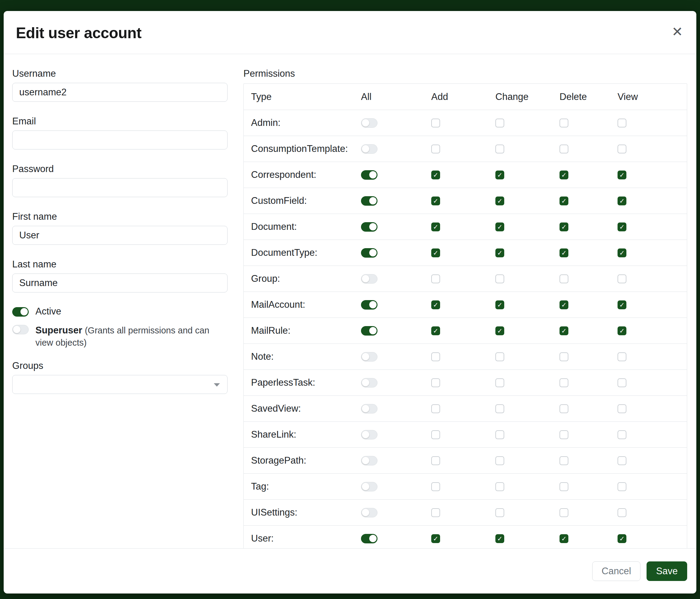  I want to click on checkbox-change-consumptiontemplate, so click(500, 149).